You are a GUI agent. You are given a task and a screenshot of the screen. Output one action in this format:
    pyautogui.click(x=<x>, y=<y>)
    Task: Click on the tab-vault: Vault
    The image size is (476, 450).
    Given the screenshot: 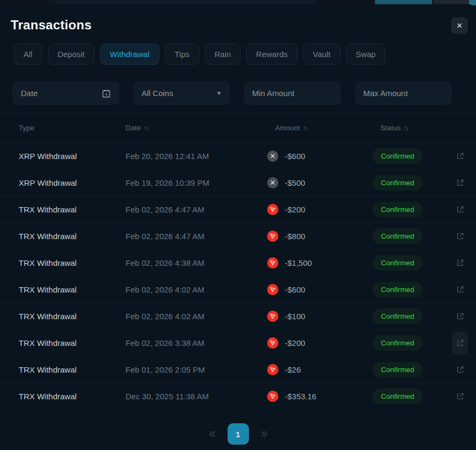 What is the action you would take?
    pyautogui.click(x=322, y=54)
    